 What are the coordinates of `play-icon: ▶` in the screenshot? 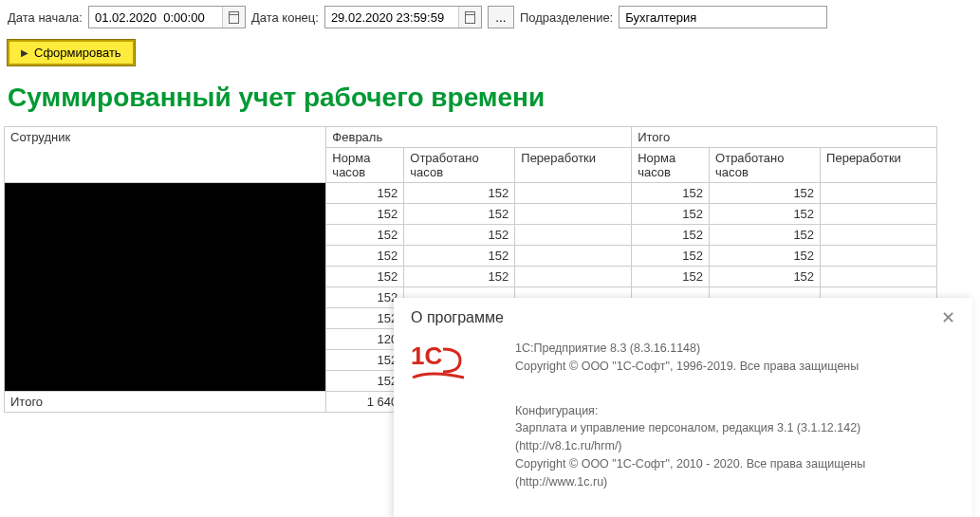 It's located at (25, 53).